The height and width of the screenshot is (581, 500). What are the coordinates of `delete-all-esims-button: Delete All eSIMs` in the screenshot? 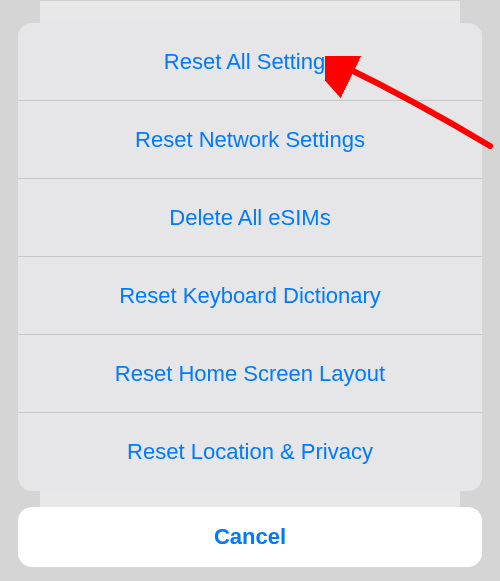 It's located at (250, 218).